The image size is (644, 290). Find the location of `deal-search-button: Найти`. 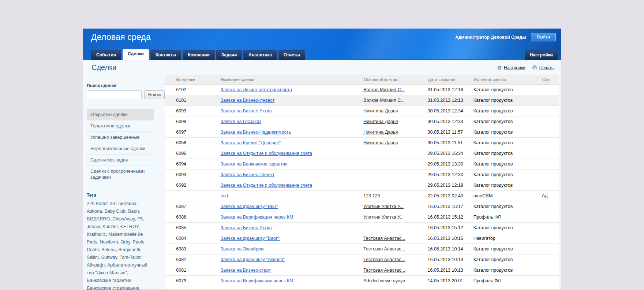

deal-search-button: Найти is located at coordinates (154, 95).